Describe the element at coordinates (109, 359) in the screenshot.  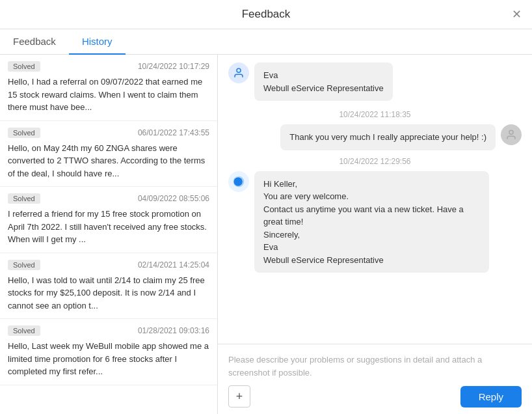
I see `ticket-text: Hello, Last week my WeBull mobile app sh…` at that location.